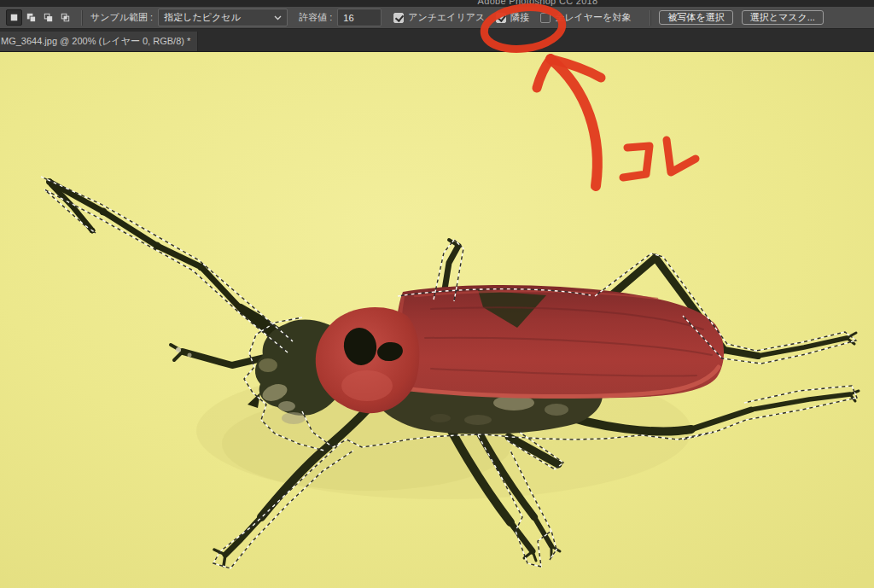 The width and height of the screenshot is (874, 588). What do you see at coordinates (65, 17) in the screenshot?
I see `intersect-selection-icon` at bounding box center [65, 17].